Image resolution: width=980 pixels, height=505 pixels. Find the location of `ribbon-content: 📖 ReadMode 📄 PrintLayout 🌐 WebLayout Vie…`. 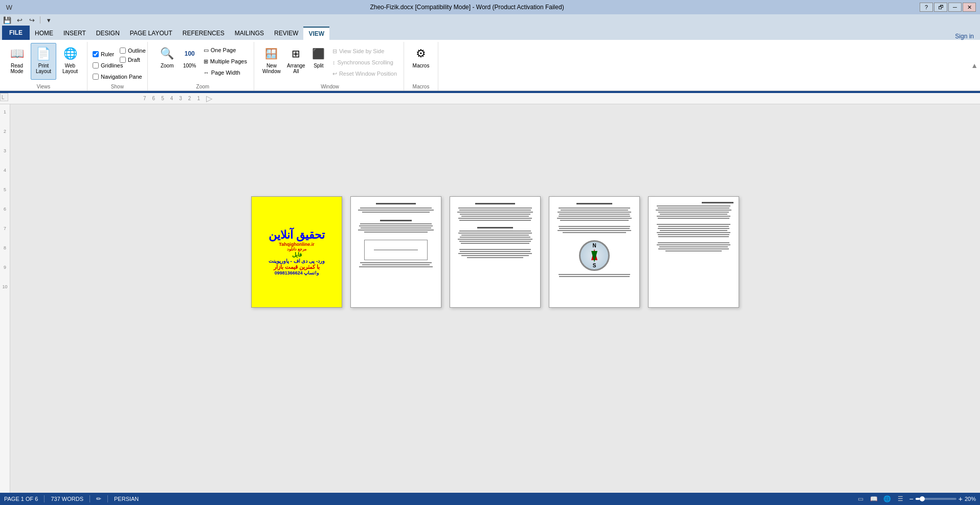

ribbon-content: 📖 ReadMode 📄 PrintLayout 🌐 WebLayout Vie… is located at coordinates (490, 65).